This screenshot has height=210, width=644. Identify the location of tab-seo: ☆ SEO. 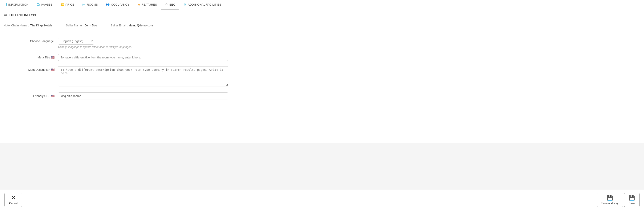
(170, 5).